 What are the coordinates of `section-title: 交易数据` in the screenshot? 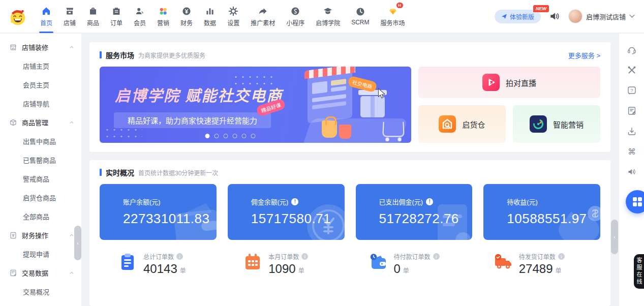 It's located at (43, 272).